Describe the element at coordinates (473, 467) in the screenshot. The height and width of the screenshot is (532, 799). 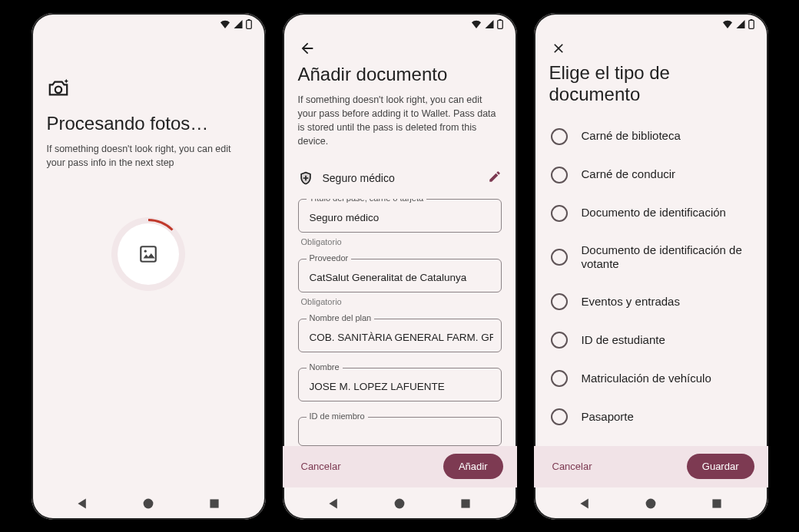
I see `add-button: Añadir` at that location.